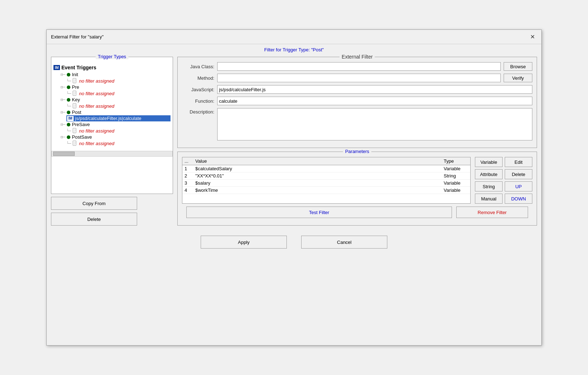 The height and width of the screenshot is (375, 588). I want to click on copy-from-button: Copy From, so click(94, 203).